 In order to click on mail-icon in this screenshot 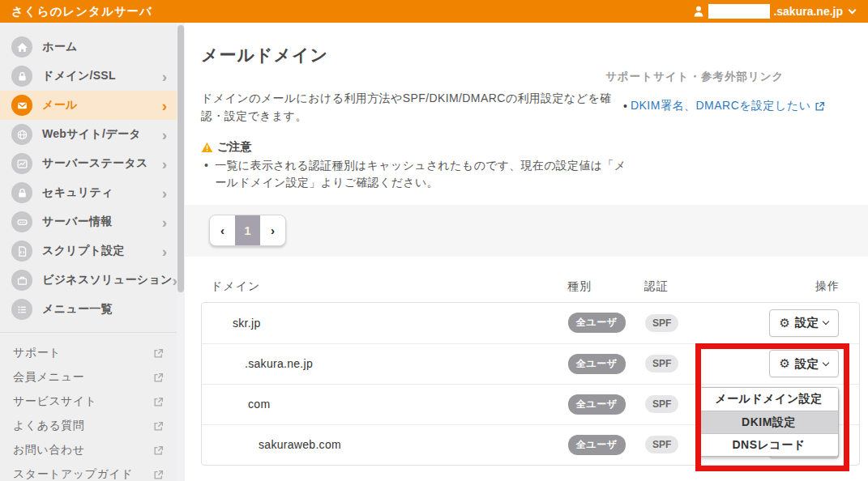, I will do `click(22, 105)`.